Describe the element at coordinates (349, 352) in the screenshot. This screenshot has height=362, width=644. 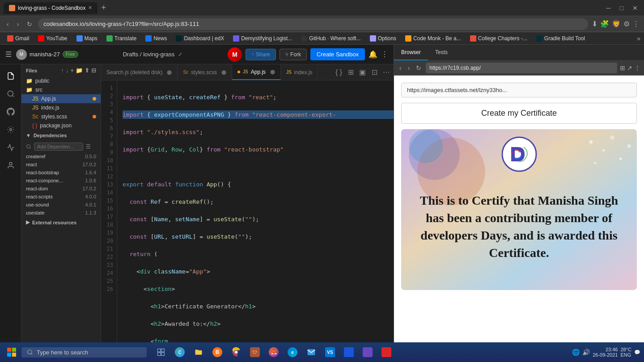
I see `taskbar-app10` at that location.